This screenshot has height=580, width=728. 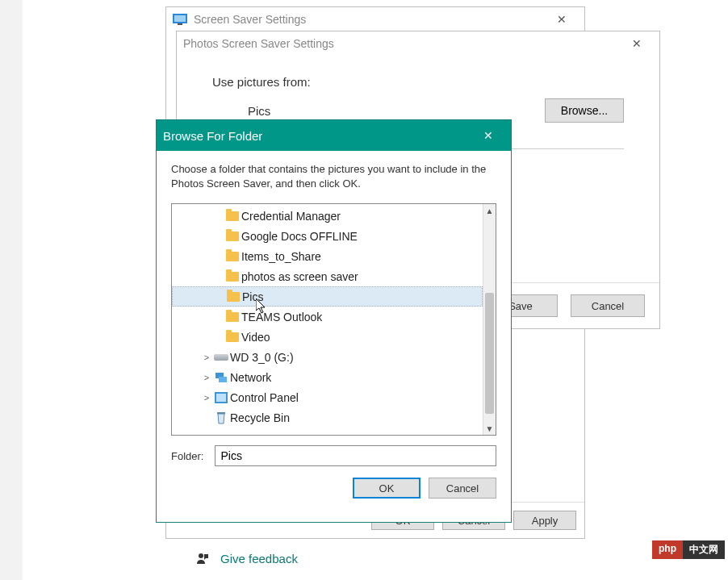 What do you see at coordinates (328, 236) in the screenshot?
I see `tree-item: Google Docs OFFLINE` at bounding box center [328, 236].